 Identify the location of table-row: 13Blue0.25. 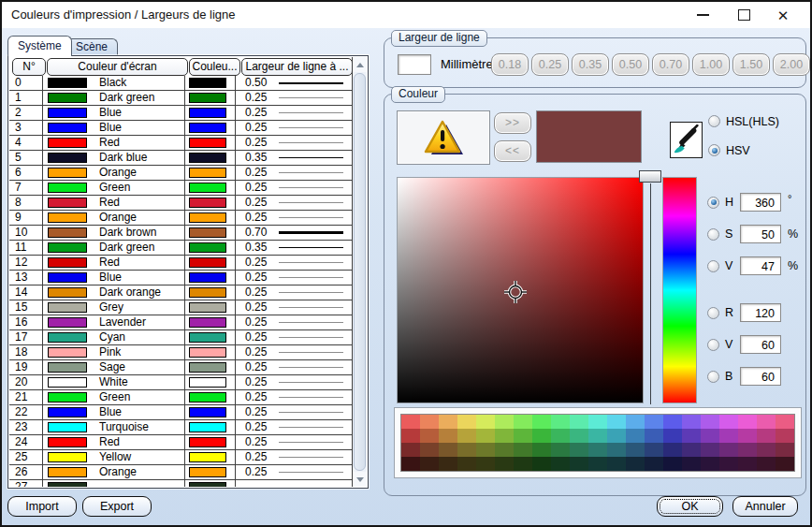
(181, 278).